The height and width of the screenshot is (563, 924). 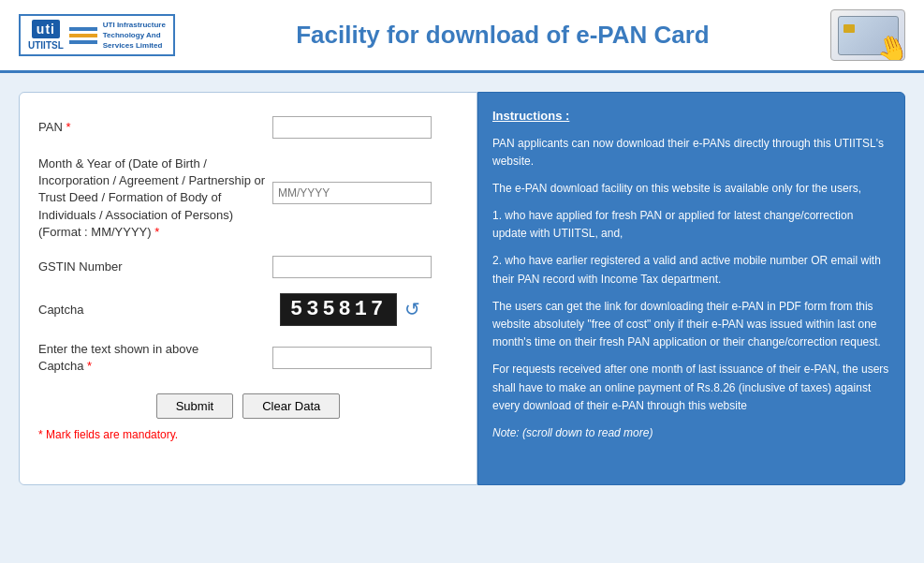 What do you see at coordinates (248, 127) in the screenshot?
I see `pan-row: PAN *` at bounding box center [248, 127].